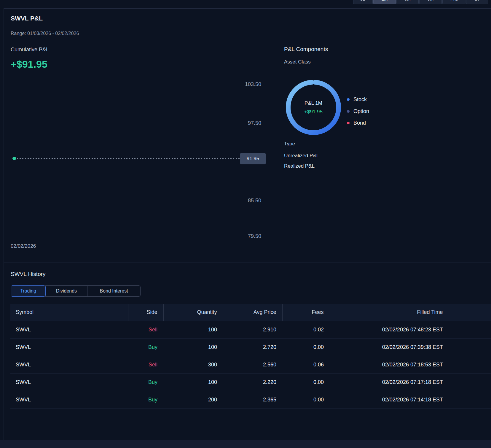 This screenshot has height=448, width=491. Describe the element at coordinates (279, 149) in the screenshot. I see `vertical-divider` at that location.